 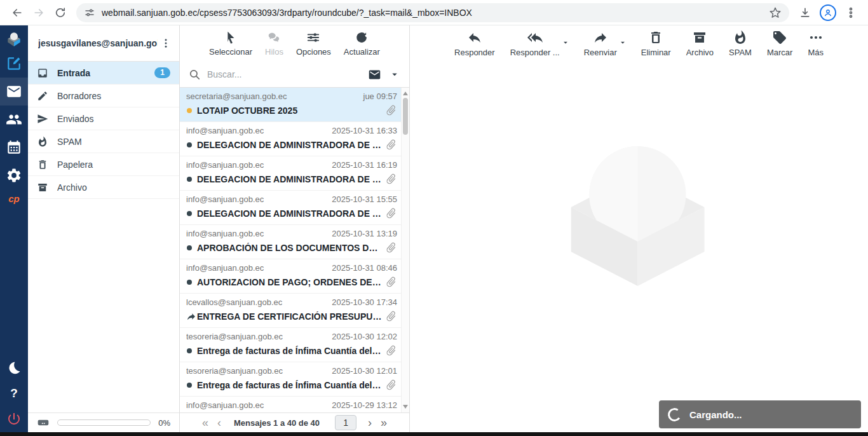 What do you see at coordinates (740, 43) in the screenshot?
I see `spam-button: SPAM` at bounding box center [740, 43].